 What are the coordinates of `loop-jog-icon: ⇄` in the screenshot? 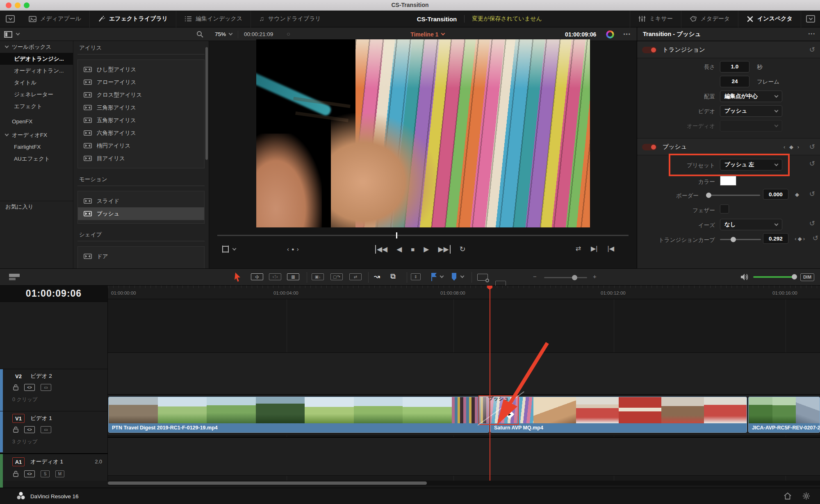 It's located at (578, 248).